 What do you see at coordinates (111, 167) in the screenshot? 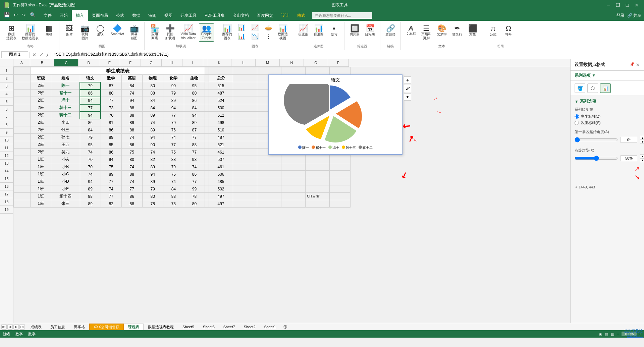
I see `cell-e14: 75` at bounding box center [111, 167].